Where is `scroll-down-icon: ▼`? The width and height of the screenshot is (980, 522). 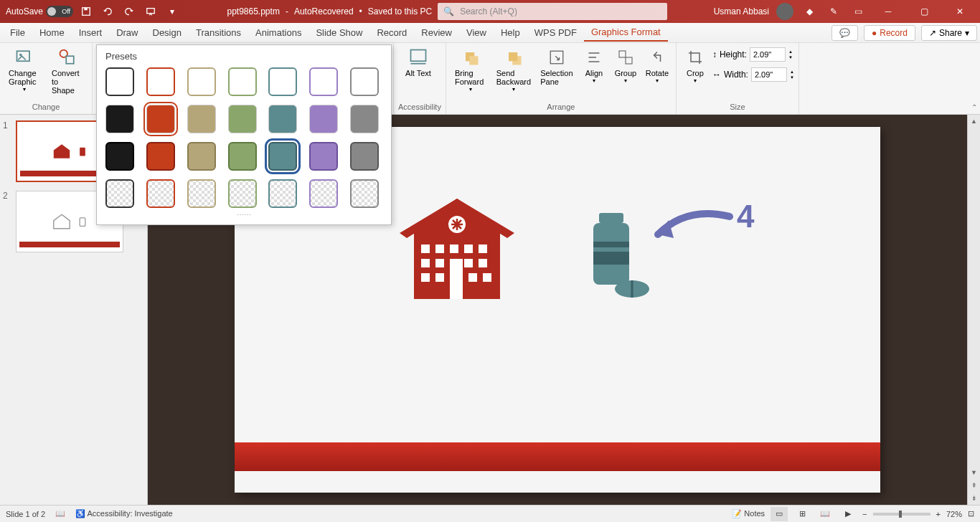
scroll-down-icon: ▼ is located at coordinates (974, 473).